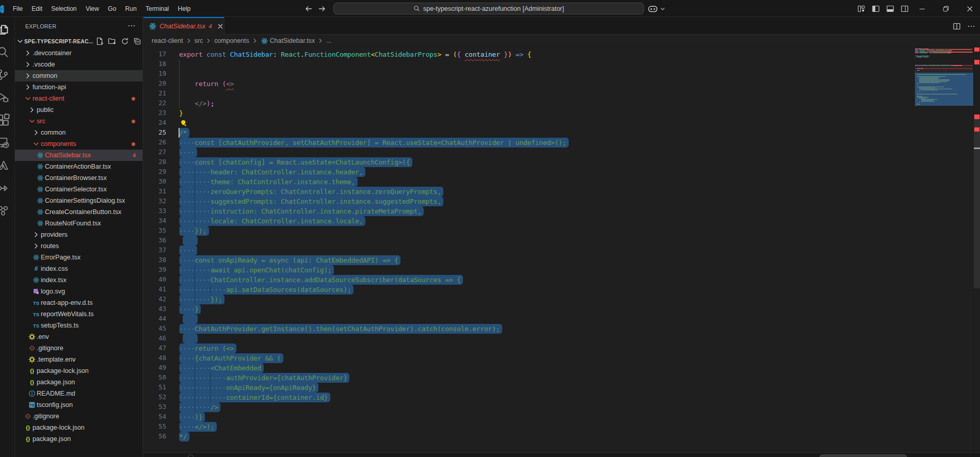 This screenshot has height=457, width=980. Describe the element at coordinates (119, 41) in the screenshot. I see `explorer-section-actions` at that location.